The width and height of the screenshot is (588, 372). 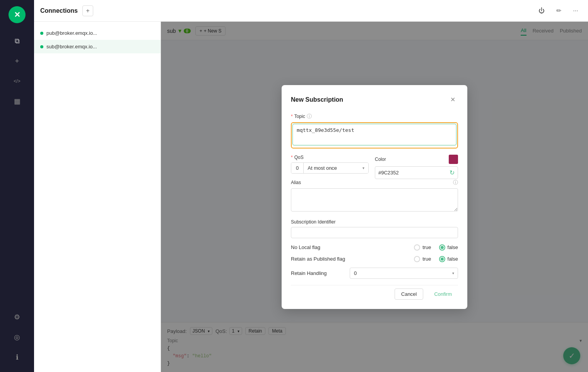 I want to click on alias-label: Alias ⓘ, so click(x=374, y=183).